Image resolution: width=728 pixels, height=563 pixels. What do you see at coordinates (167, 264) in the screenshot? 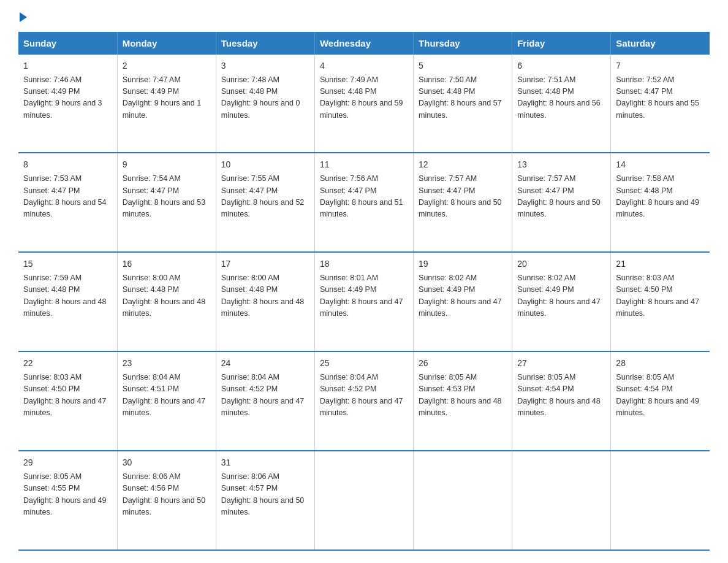
I see `day-number: 16` at bounding box center [167, 264].